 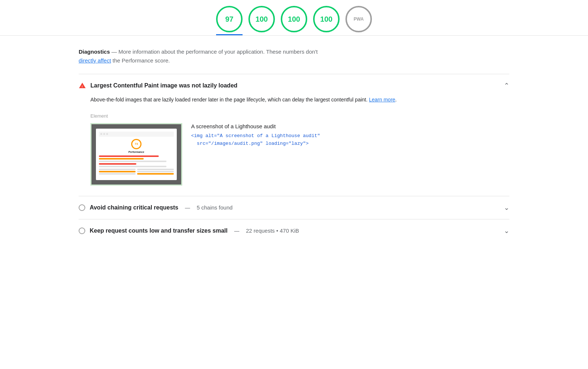 I want to click on diagnostics-section: Diagnostics — More information about the…, so click(x=294, y=56).